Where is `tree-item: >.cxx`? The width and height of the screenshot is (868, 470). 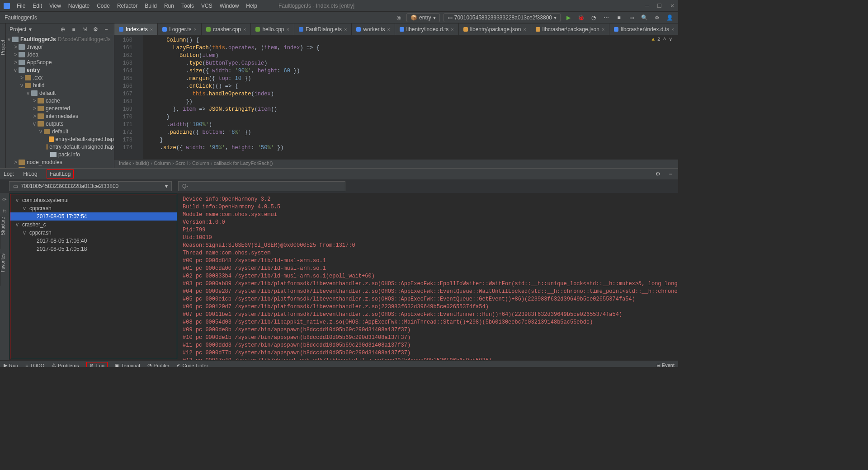
tree-item: >.cxx is located at coordinates (60, 78).